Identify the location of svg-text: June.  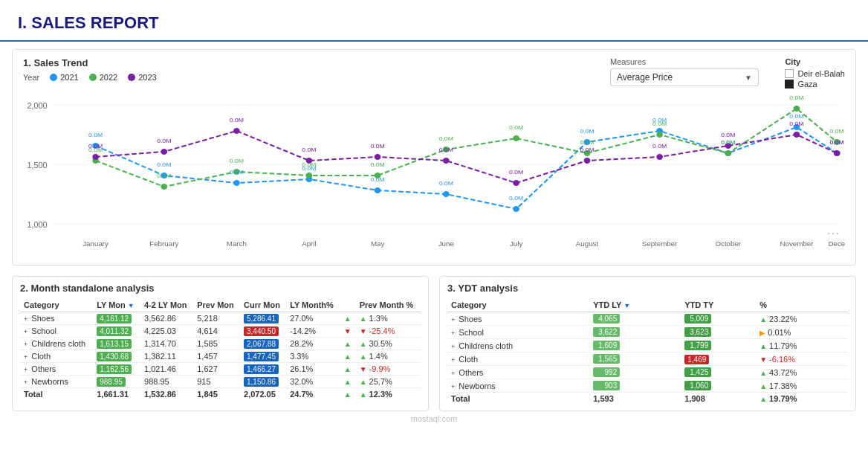
(446, 244).